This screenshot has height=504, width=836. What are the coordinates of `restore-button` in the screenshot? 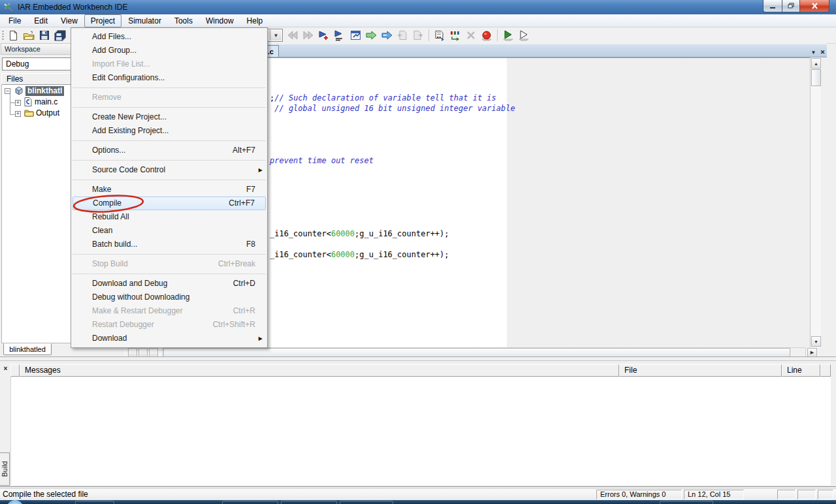 It's located at (791, 7).